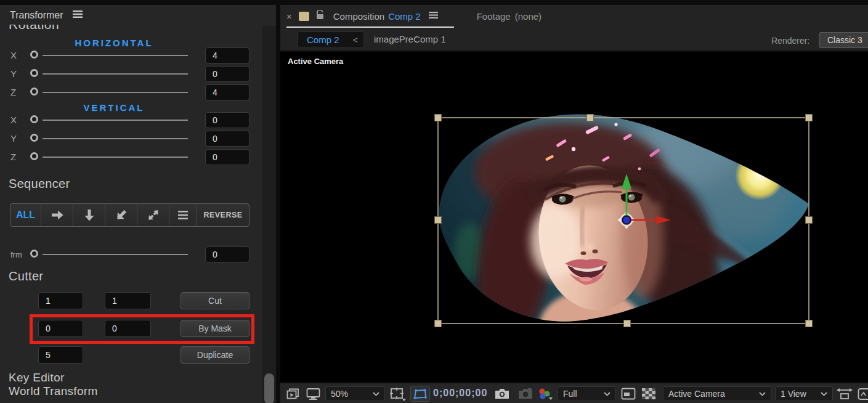  I want to click on slider-row-vy: Y, so click(138, 139).